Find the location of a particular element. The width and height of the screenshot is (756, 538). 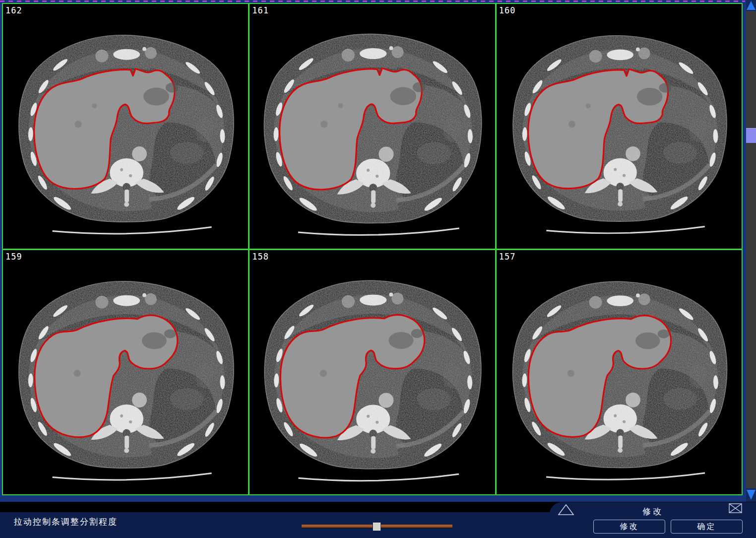

slice-number-label: 157 is located at coordinates (507, 257).